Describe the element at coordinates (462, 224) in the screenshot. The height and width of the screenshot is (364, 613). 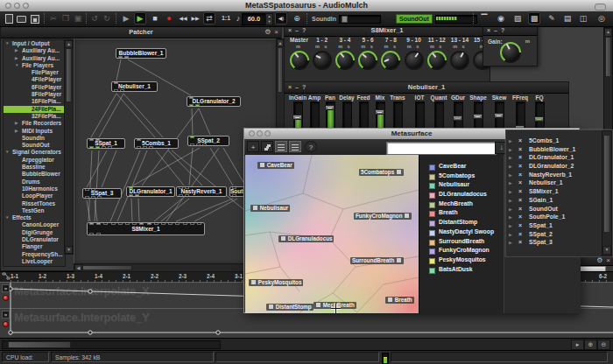
I see `snapshot-list-item-distantstomp: DistantStomp` at that location.